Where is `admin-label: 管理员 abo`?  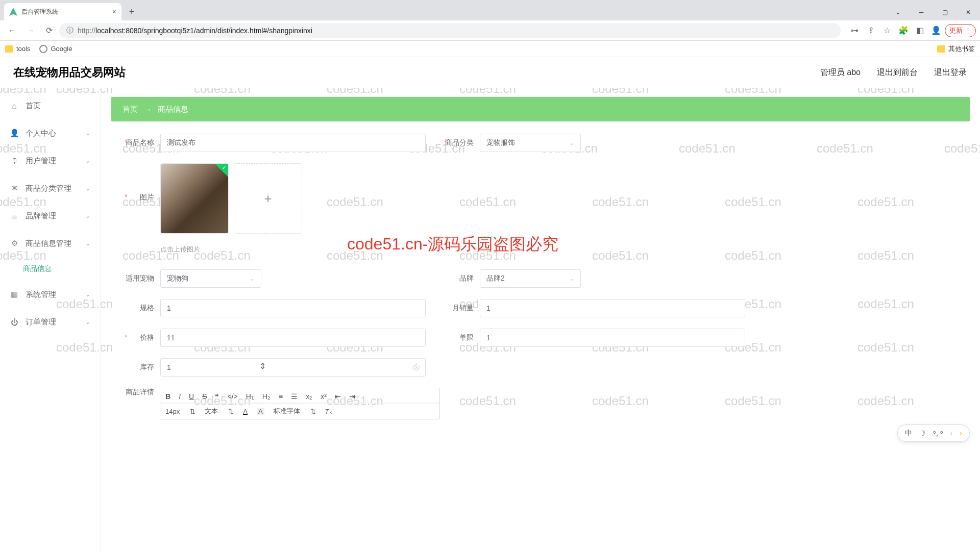 admin-label: 管理员 abo is located at coordinates (840, 72).